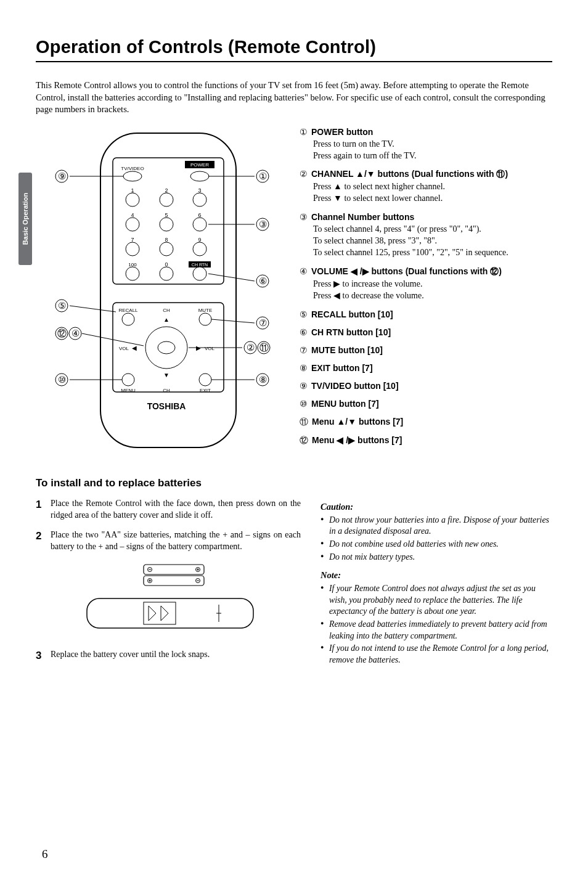 The width and height of the screenshot is (588, 882). What do you see at coordinates (168, 541) in the screenshot?
I see `install-step-2: 2Place the two "AA" size batteries, matc…` at bounding box center [168, 541].